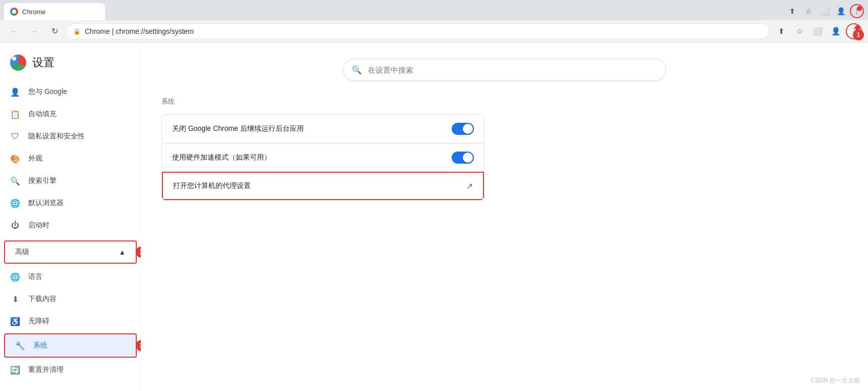 The width and height of the screenshot is (868, 391). What do you see at coordinates (71, 217) in the screenshot?
I see `sidebar: 设置 👤 您与 Google 📋 自动填充 🛡 隐私设置和安全性 🎨 外观 🔍` at bounding box center [71, 217].